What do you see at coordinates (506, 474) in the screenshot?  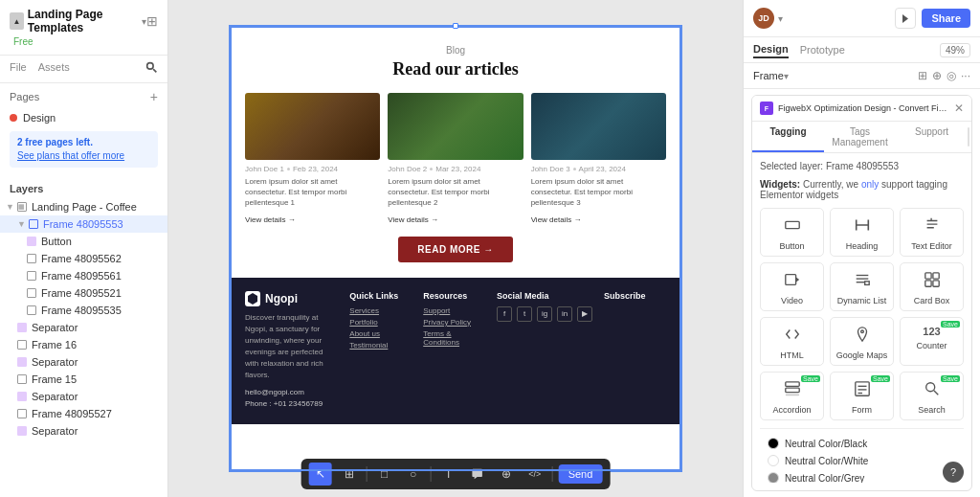 I see `component-tool: ⊕` at bounding box center [506, 474].